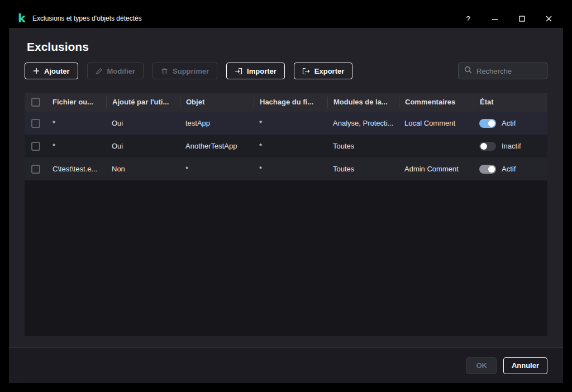 This screenshot has width=572, height=392. Describe the element at coordinates (330, 71) in the screenshot. I see `export-button-label: Exporter` at that location.